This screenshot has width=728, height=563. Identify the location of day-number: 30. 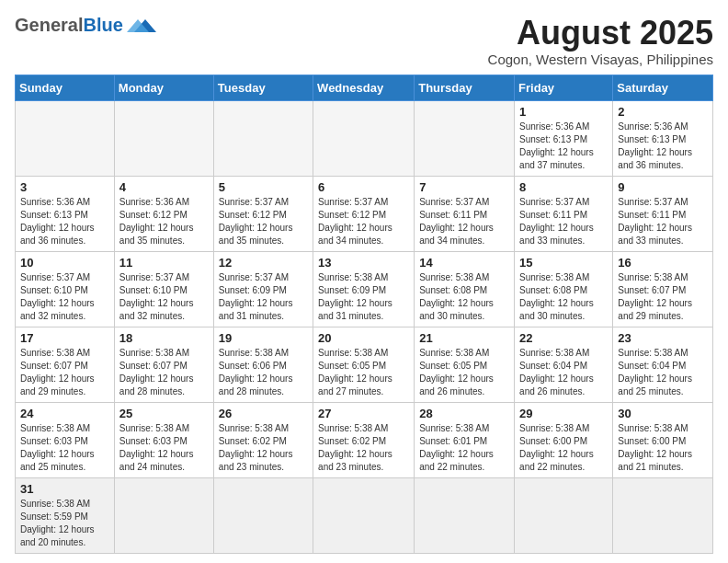
(663, 414).